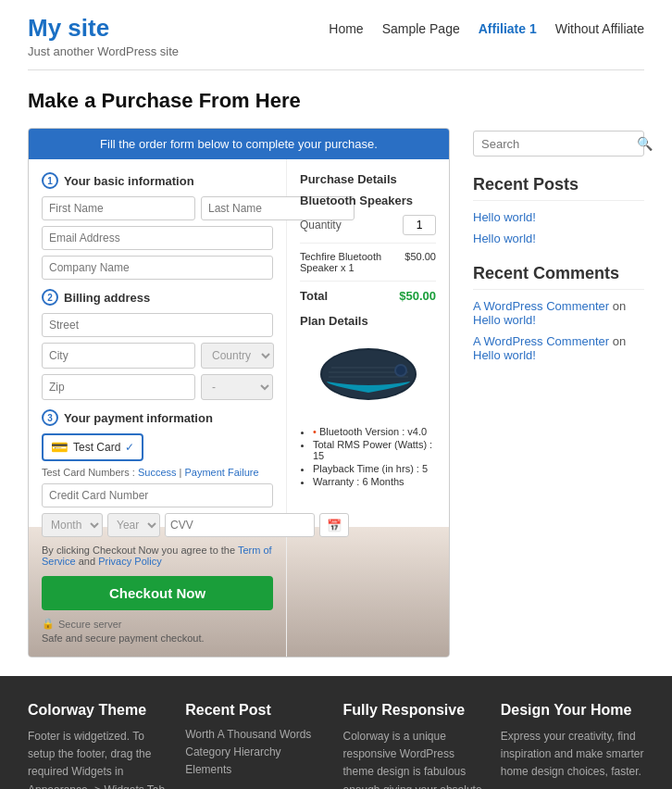 Image resolution: width=672 pixels, height=789 pixels. I want to click on spec-item: • Bluetooth Version : v4.0, so click(374, 432).